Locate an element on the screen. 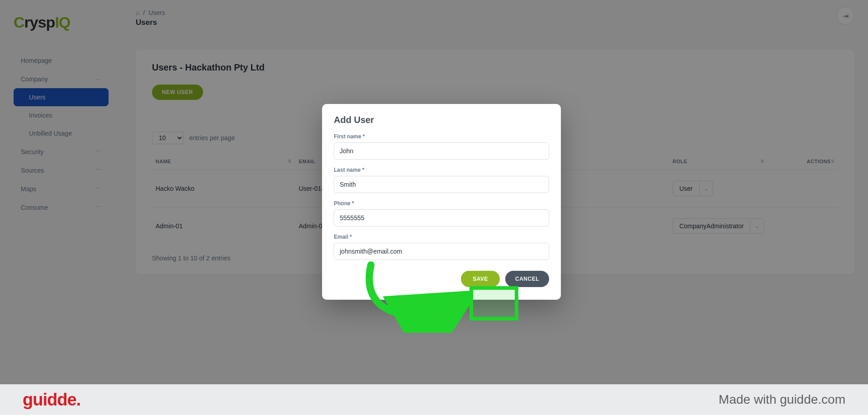 The image size is (868, 415). phone-label: Phone * is located at coordinates (441, 203).